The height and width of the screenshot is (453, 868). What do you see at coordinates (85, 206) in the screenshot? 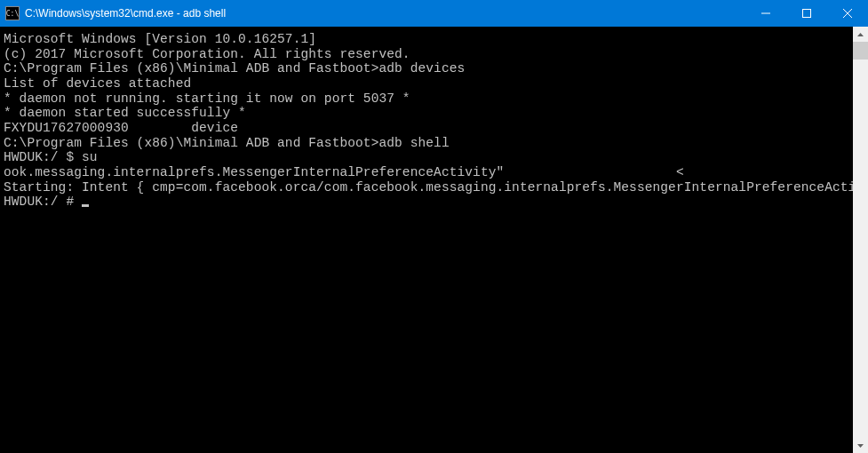
I see `cursor` at bounding box center [85, 206].